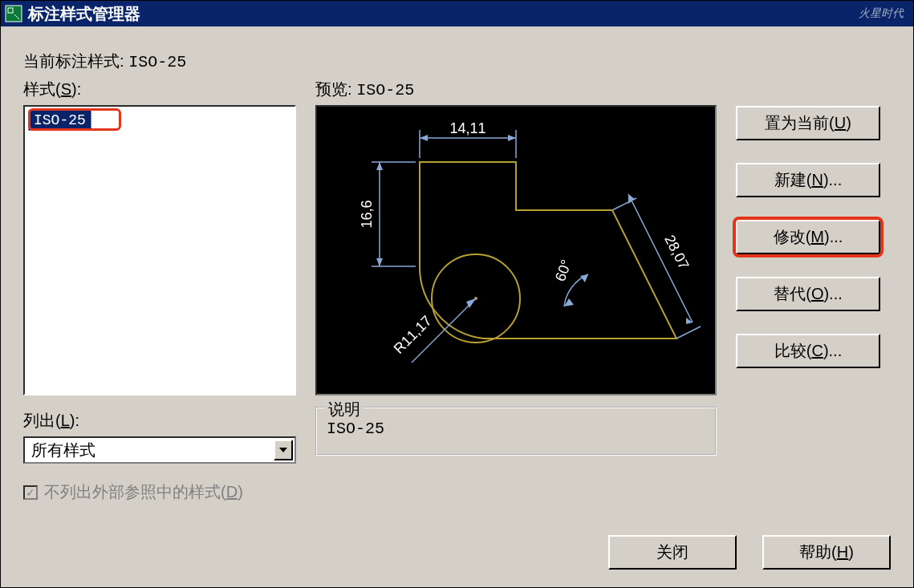 The image size is (914, 588). I want to click on dim-angle: 60°, so click(563, 270).